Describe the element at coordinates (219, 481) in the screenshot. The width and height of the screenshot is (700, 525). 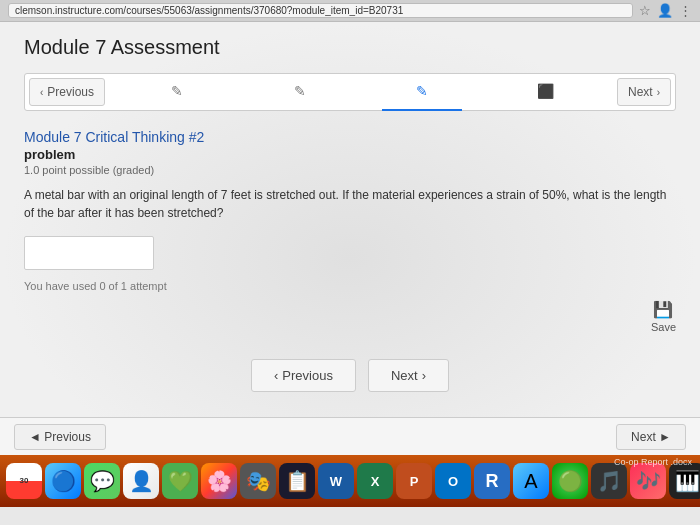
I see `taskbar-photos-icon: 🌸` at that location.